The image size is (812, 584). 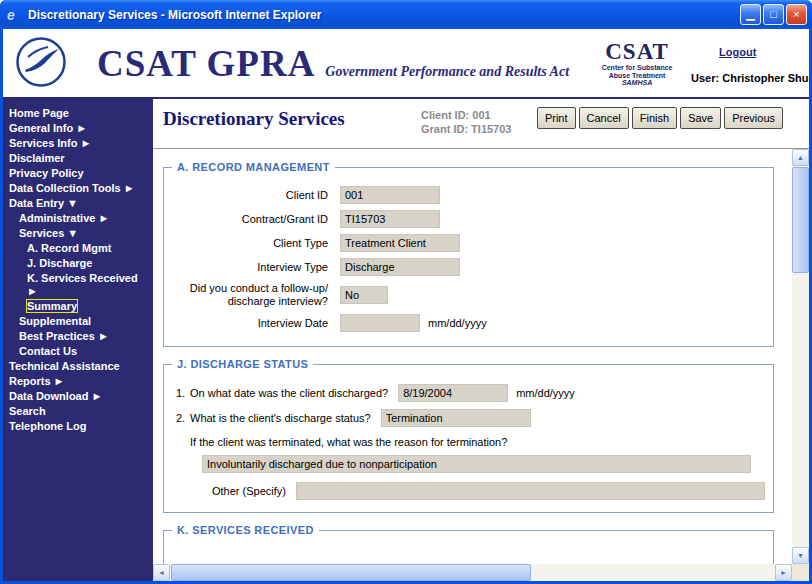 I want to click on field-row-contract-grant-id: Contract/Grant ID, so click(x=468, y=219).